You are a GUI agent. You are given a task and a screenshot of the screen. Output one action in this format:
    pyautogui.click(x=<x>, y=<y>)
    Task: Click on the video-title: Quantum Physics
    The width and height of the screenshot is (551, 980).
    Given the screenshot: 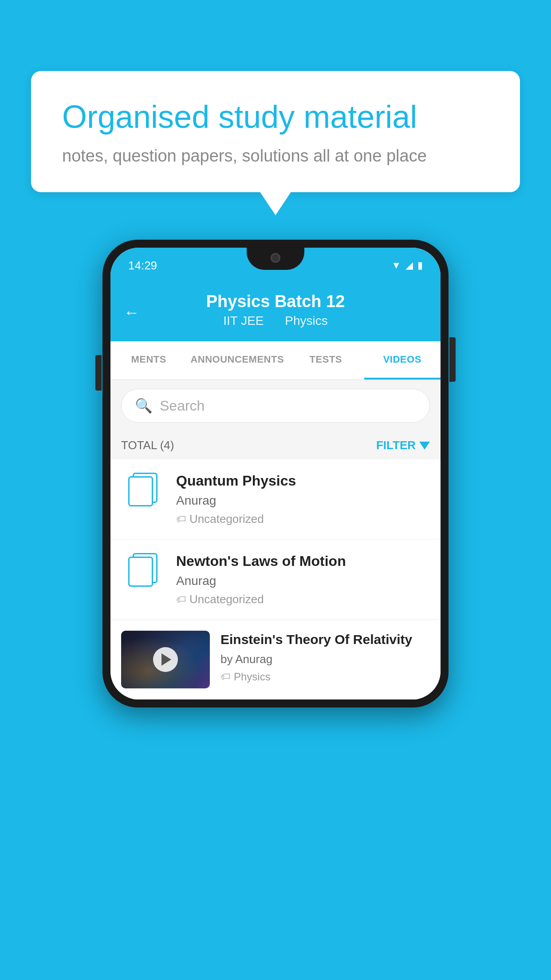 What is the action you would take?
    pyautogui.click(x=303, y=481)
    